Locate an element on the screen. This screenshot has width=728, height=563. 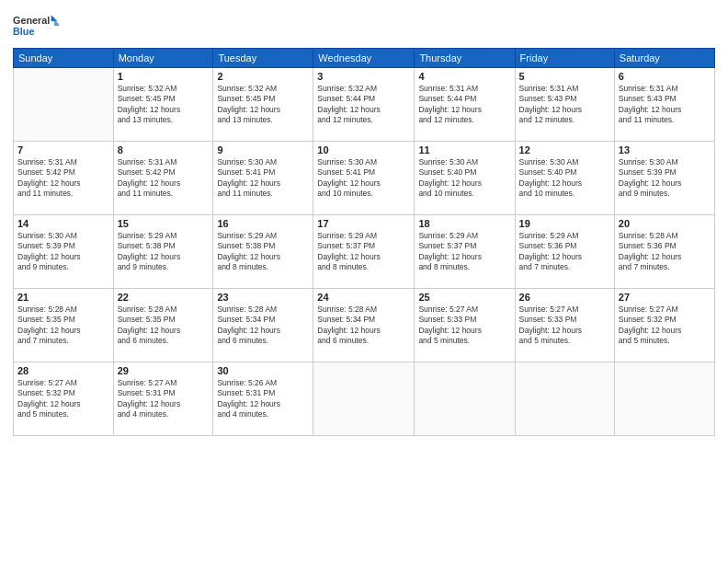
calendar-week-2: 7Sunrise: 5:31 AMSunset: 5:42 PMDaylight… is located at coordinates (364, 178).